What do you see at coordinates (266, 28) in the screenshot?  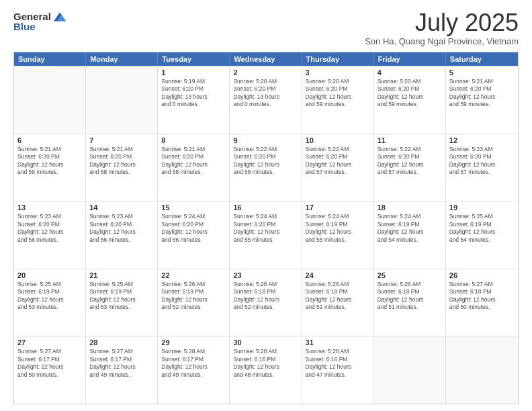 I see `header: General Blue July 2025 Son Ha, Quang Nga…` at bounding box center [266, 28].